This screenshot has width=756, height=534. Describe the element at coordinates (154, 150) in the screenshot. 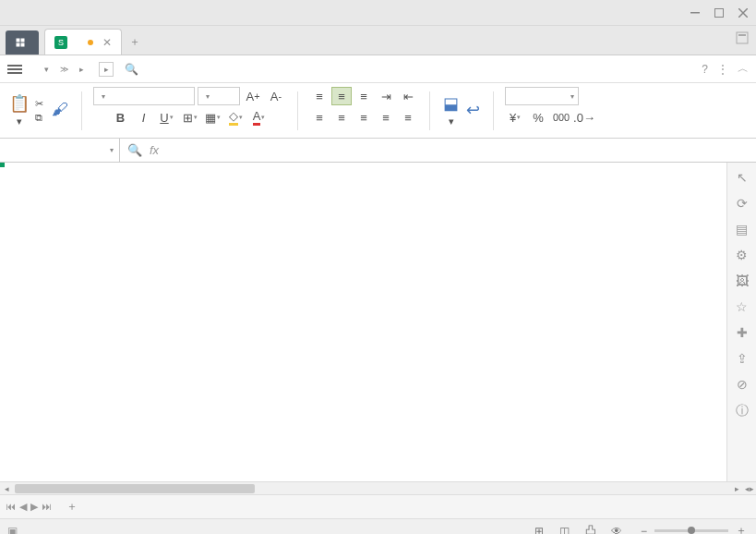

I see `fx-icon: fx` at that location.